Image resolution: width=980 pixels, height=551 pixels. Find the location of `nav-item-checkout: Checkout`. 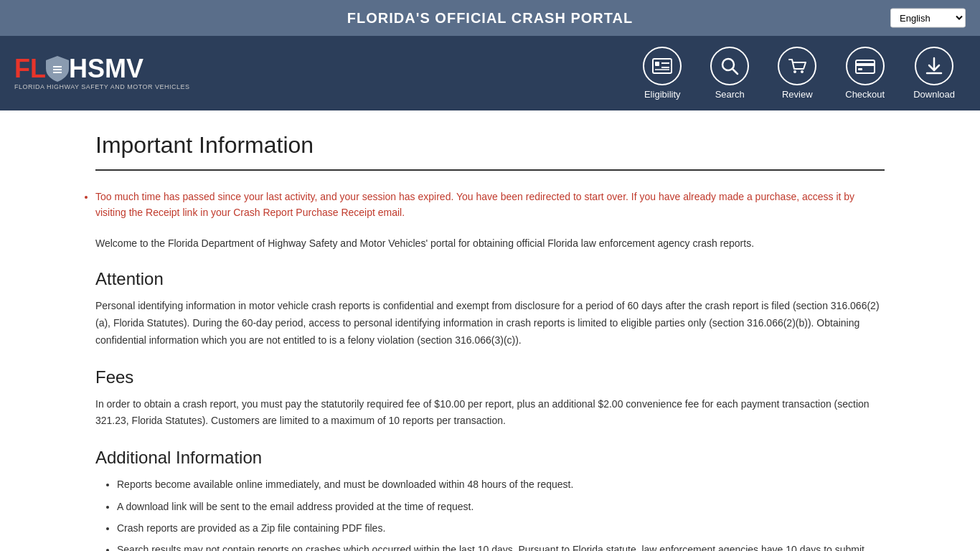

nav-item-checkout: Checkout is located at coordinates (865, 73).